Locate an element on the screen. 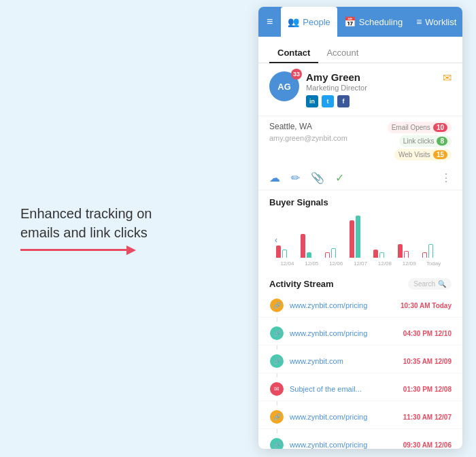 The image size is (476, 457). activity-item: 🔗www.zynbit.com/pricing11:30 AM 12/07 is located at coordinates (360, 418).